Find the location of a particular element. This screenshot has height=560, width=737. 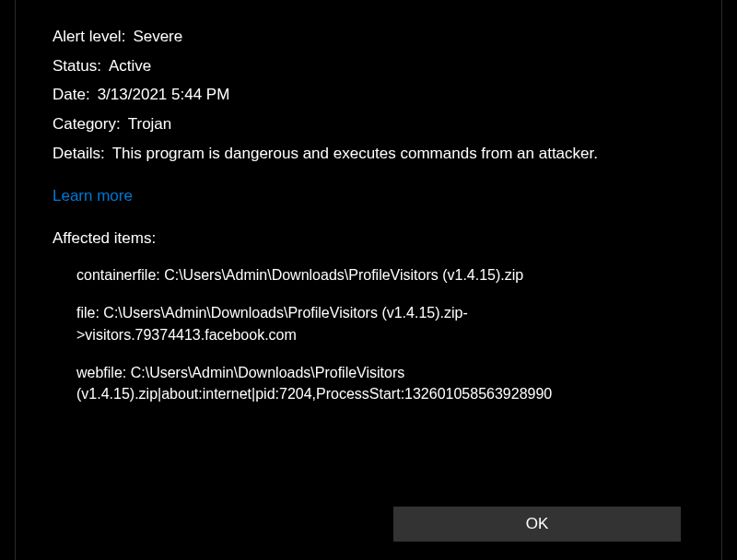

details-label: Details is located at coordinates (76, 155).